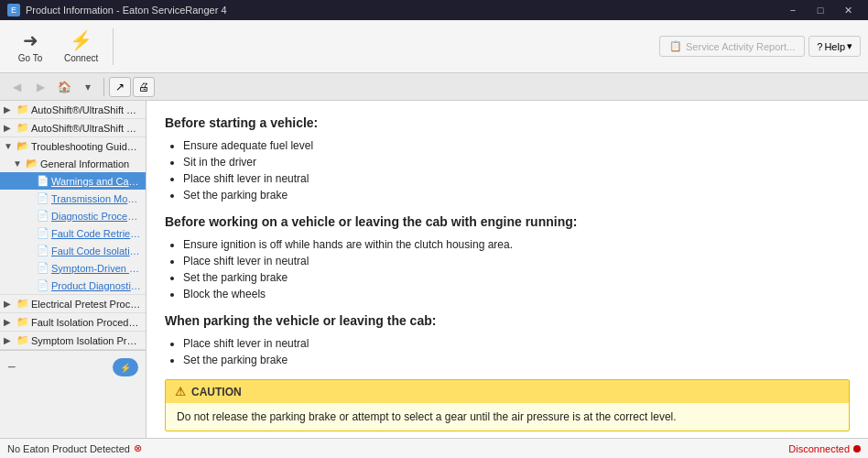 The height and width of the screenshot is (458, 868). I want to click on sidebar-item-fault-code-retrieval: 📄 Fault Code Retrieval/Clearing, so click(73, 233).